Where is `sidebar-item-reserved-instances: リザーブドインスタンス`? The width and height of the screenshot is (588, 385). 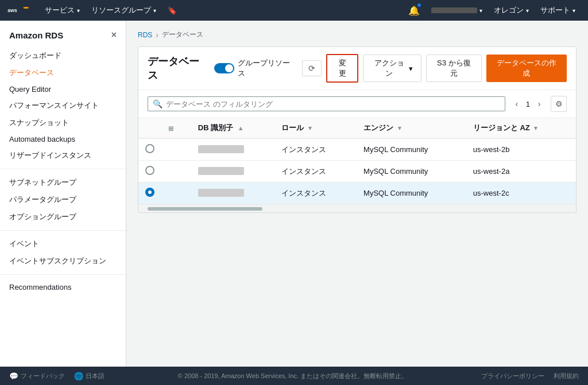
sidebar-item-reserved-instances: リザーブドインスタンス is located at coordinates (63, 155).